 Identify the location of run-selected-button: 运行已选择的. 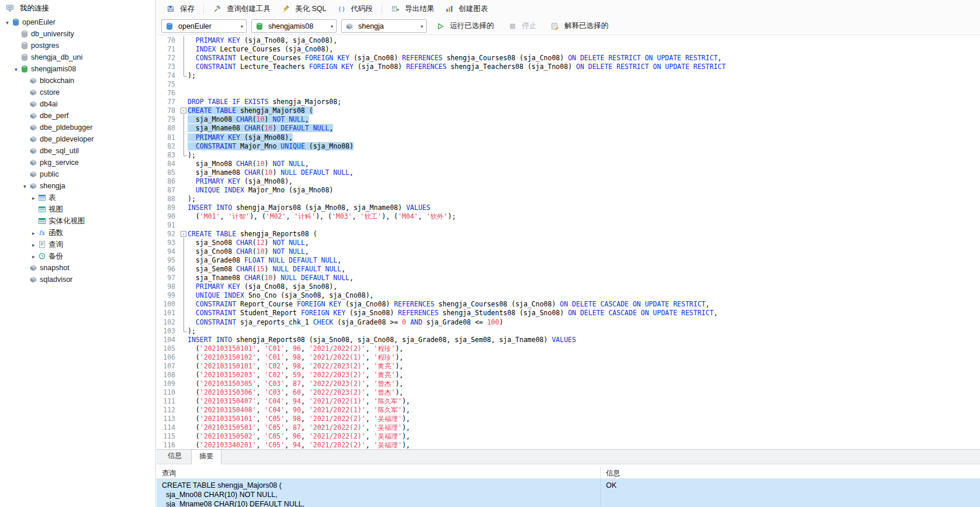
(465, 26).